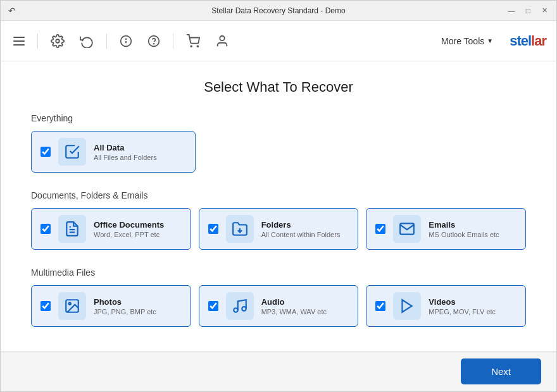 The height and width of the screenshot is (392, 557). What do you see at coordinates (129, 225) in the screenshot?
I see `card-office-docs-title: Office Documents` at bounding box center [129, 225].